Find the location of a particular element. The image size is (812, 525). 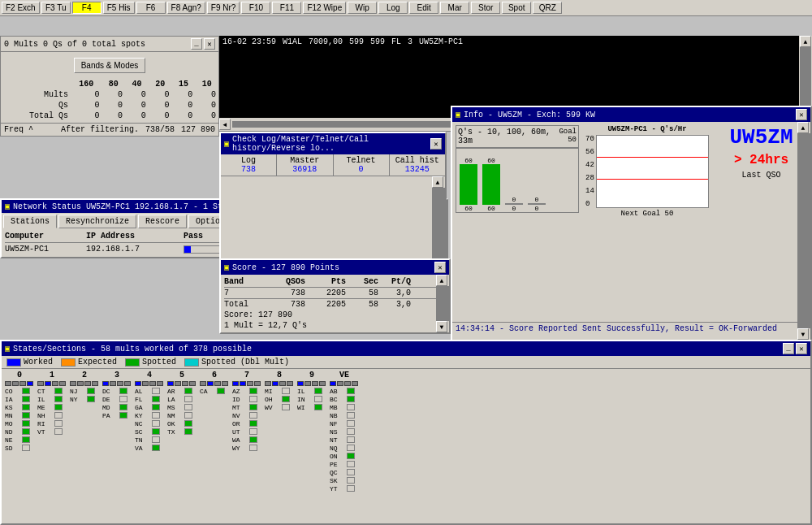

freq-indicator: Freq ^ is located at coordinates (19, 130).